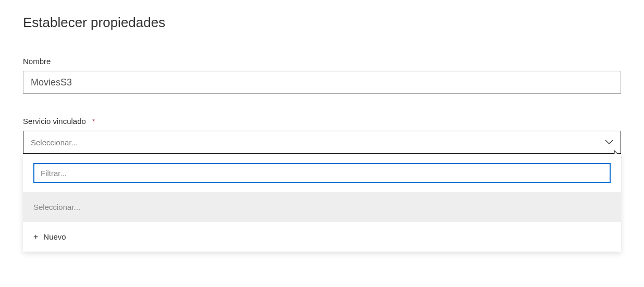 The width and height of the screenshot is (644, 287). Describe the element at coordinates (322, 135) in the screenshot. I see `linked-service-field-block: Servicio vinculado * Seleccionar... Sele…` at that location.